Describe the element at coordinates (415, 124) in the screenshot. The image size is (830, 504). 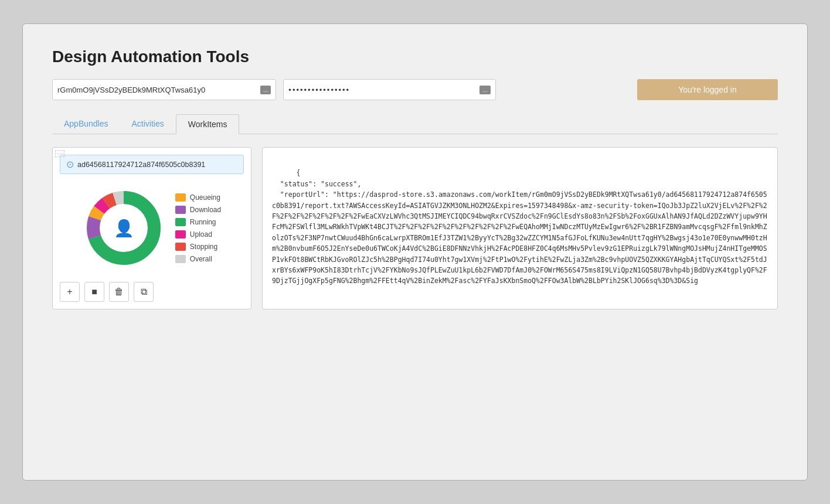
I see `tabs-bar: AppBundles Activities WorkItems` at that location.